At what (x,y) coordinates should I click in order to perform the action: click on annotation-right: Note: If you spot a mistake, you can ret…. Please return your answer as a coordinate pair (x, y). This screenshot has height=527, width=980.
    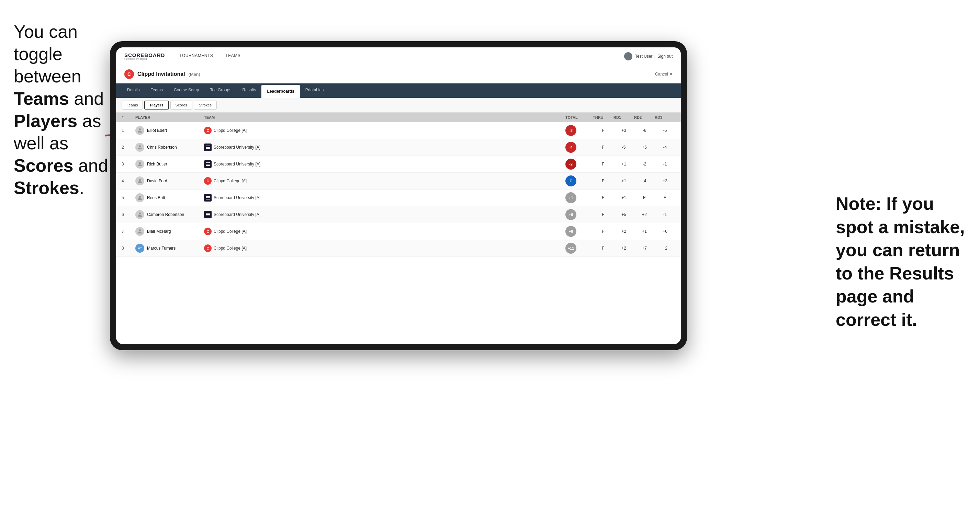
    Looking at the image, I should click on (901, 262).